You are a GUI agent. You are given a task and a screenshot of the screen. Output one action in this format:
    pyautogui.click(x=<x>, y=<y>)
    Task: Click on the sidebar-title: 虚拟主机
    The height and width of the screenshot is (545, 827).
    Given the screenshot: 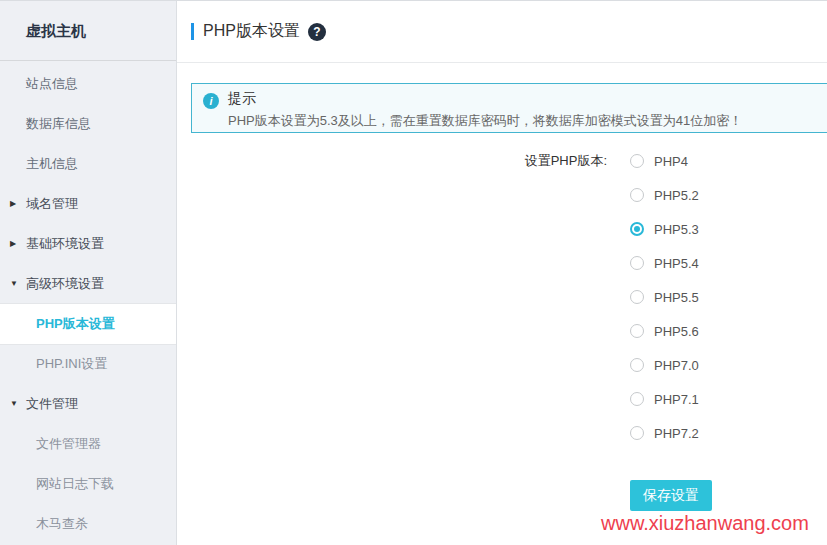 What is the action you would take?
    pyautogui.click(x=88, y=31)
    